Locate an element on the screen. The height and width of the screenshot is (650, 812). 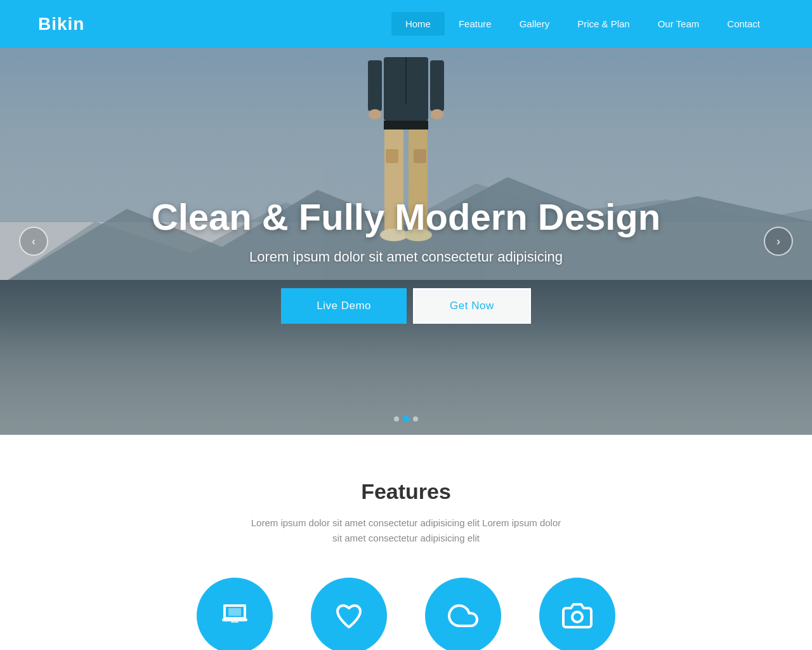
carousel-next-button: › is located at coordinates (778, 241).